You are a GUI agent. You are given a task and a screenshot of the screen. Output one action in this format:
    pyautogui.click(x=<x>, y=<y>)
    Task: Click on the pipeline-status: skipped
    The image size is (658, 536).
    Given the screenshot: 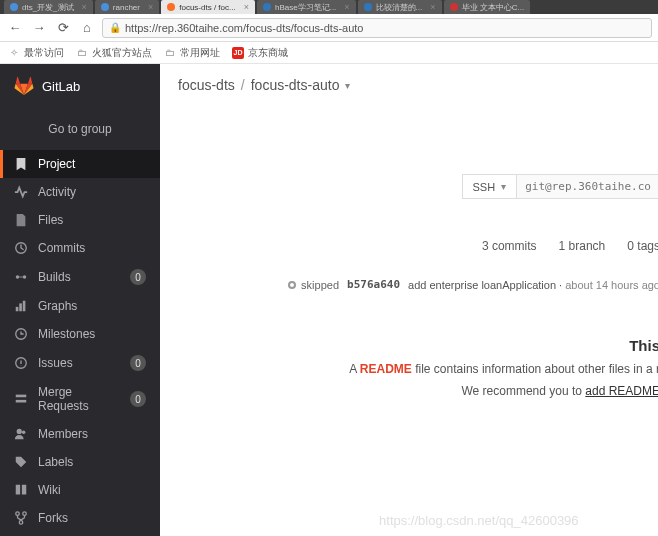 What is the action you would take?
    pyautogui.click(x=314, y=285)
    